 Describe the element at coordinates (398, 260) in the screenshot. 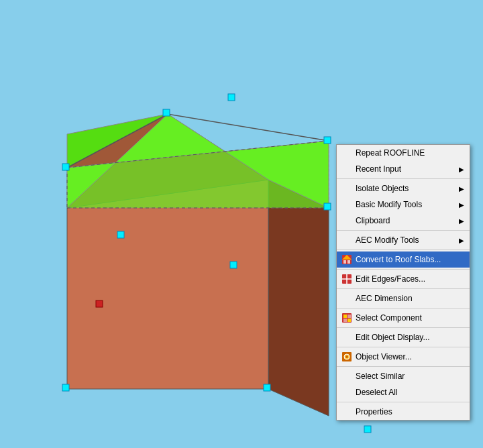

I see `menu-label-convert-roof-slabs: Convert to Roof Slabs...` at that location.